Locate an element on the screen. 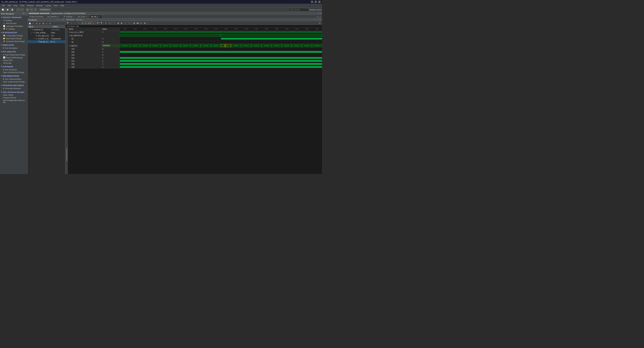 The image size is (644, 348). dashboard-button: Dashboard ▾ is located at coordinates (45, 10).